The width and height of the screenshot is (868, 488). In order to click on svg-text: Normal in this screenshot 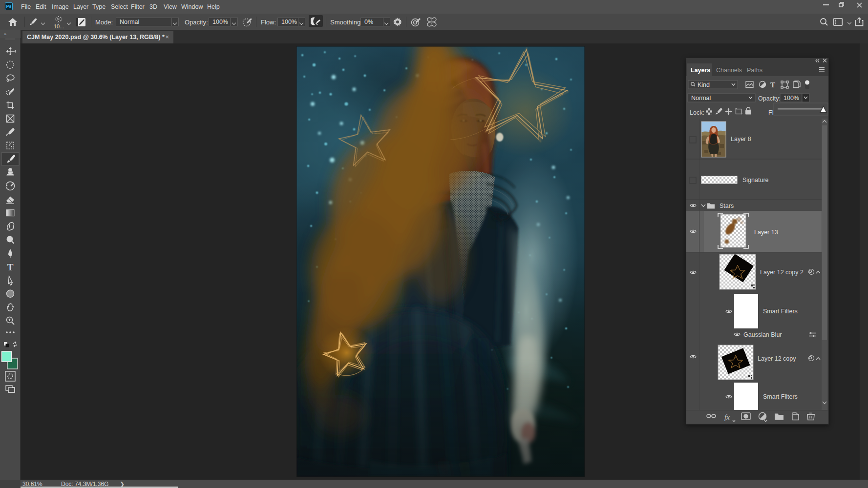, I will do `click(701, 98)`.